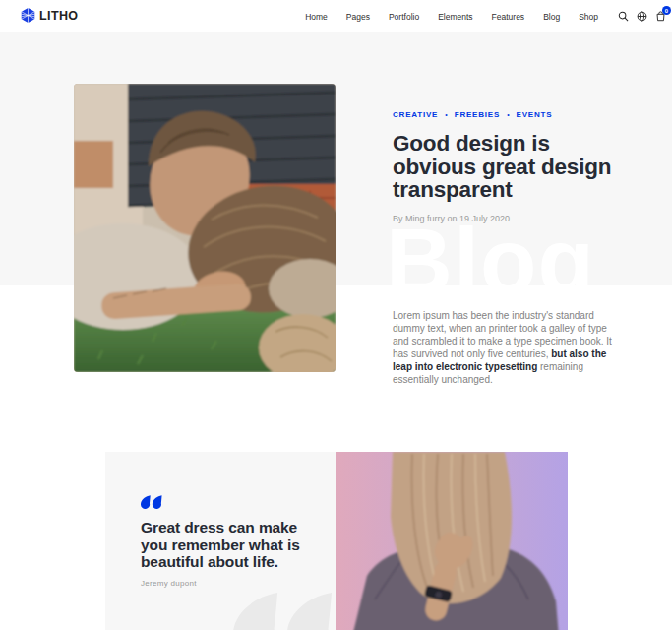 The image size is (672, 630). What do you see at coordinates (415, 114) in the screenshot?
I see `category-link-creative: CREATIVE` at bounding box center [415, 114].